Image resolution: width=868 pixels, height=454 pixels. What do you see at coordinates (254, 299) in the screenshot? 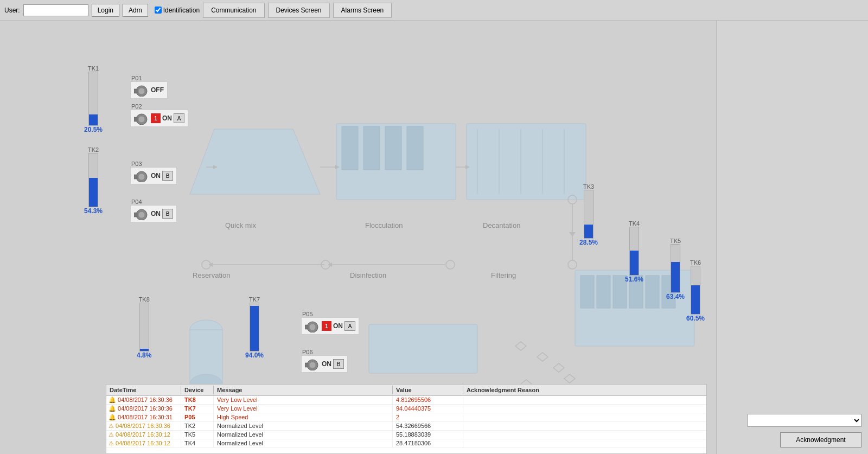
I see `tank-tk7-label: TK7` at bounding box center [254, 299].